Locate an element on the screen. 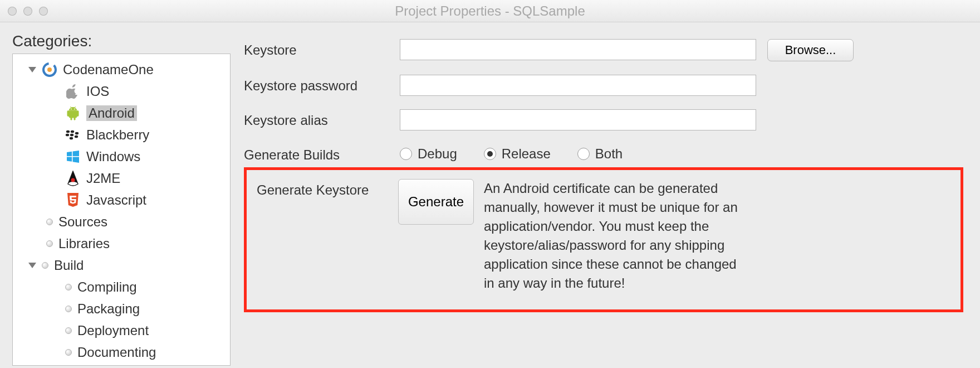  tree-item-label: Build is located at coordinates (69, 265).